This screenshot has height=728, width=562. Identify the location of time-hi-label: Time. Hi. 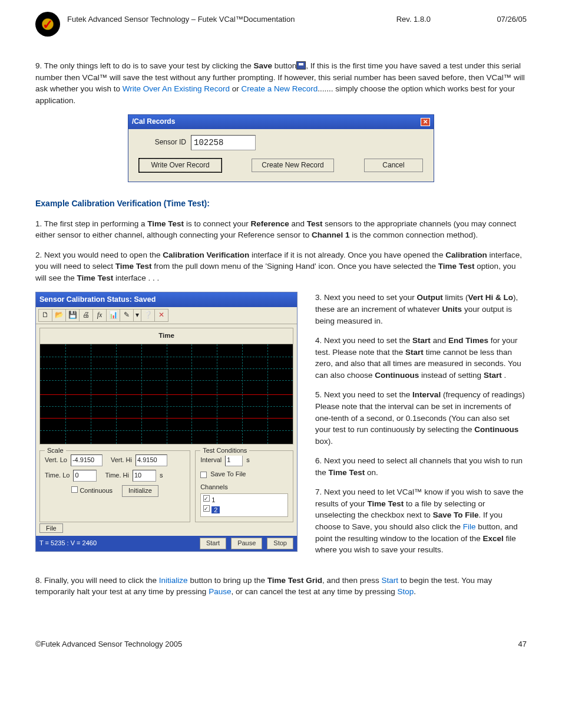
(117, 476).